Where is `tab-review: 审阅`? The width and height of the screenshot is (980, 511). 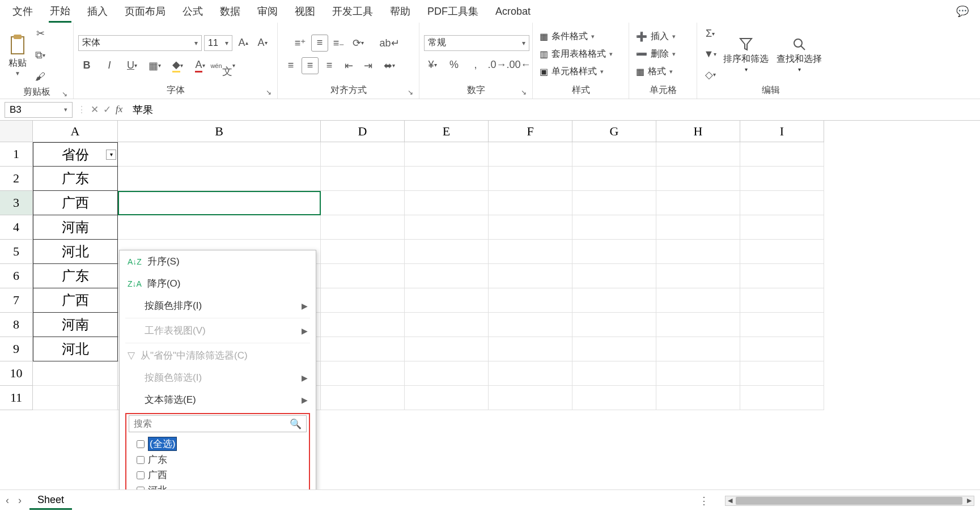
tab-review: 审阅 is located at coordinates (268, 11).